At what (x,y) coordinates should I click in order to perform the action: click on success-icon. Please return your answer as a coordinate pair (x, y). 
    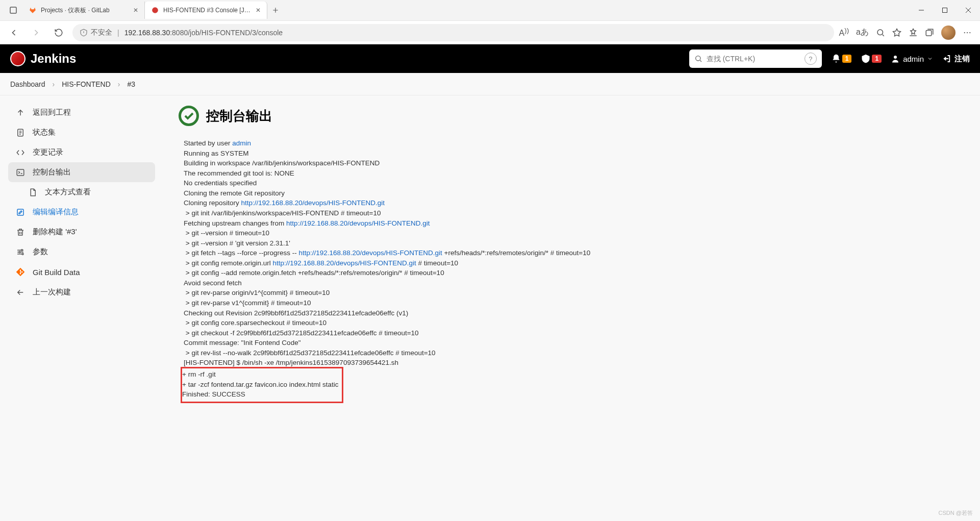
    Looking at the image, I should click on (189, 116).